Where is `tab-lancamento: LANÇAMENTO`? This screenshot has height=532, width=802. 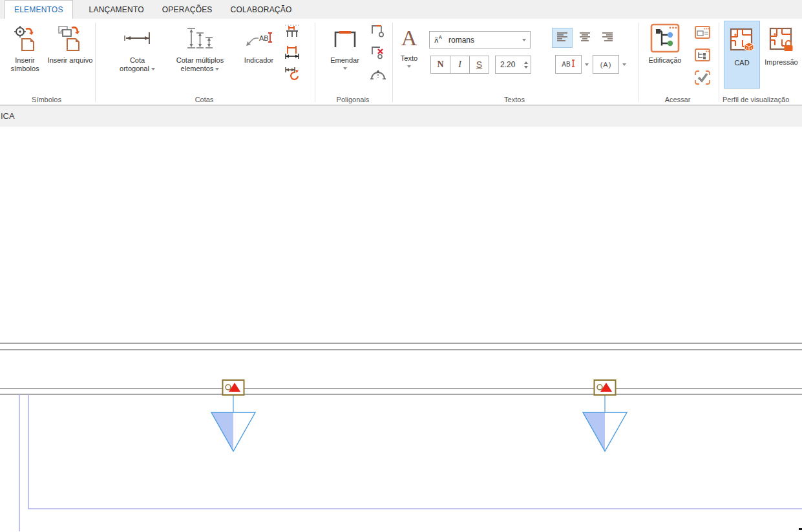
tab-lancamento: LANÇAMENTO is located at coordinates (116, 9).